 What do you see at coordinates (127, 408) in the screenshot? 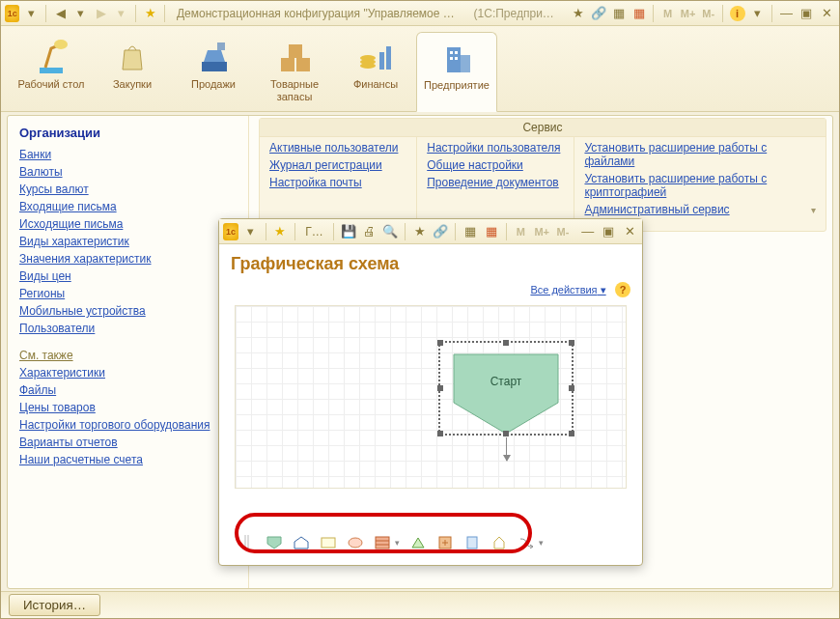
I see `sidebar-also-link: Цены товаров` at bounding box center [127, 408].